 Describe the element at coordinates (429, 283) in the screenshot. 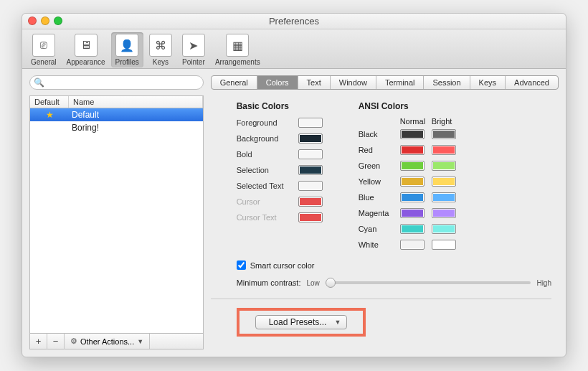

I see `contrast-slider` at that location.